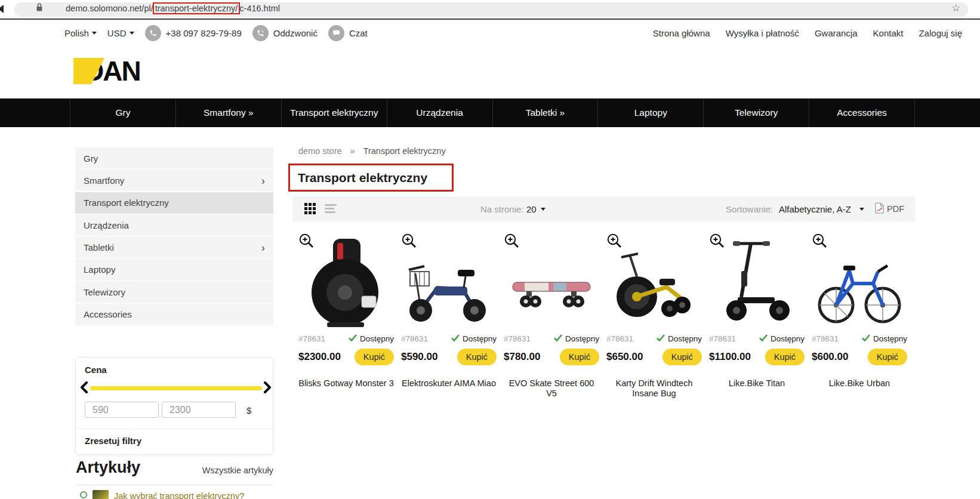 The width and height of the screenshot is (980, 499). What do you see at coordinates (174, 180) in the screenshot?
I see `sidebar-item-smartfony: Smartfony›` at bounding box center [174, 180].